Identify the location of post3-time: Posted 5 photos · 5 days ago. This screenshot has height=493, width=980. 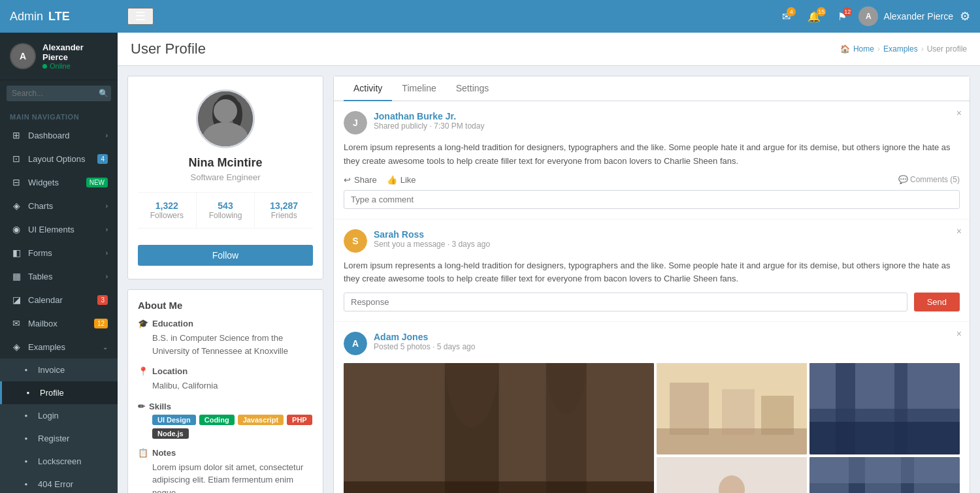
(666, 347).